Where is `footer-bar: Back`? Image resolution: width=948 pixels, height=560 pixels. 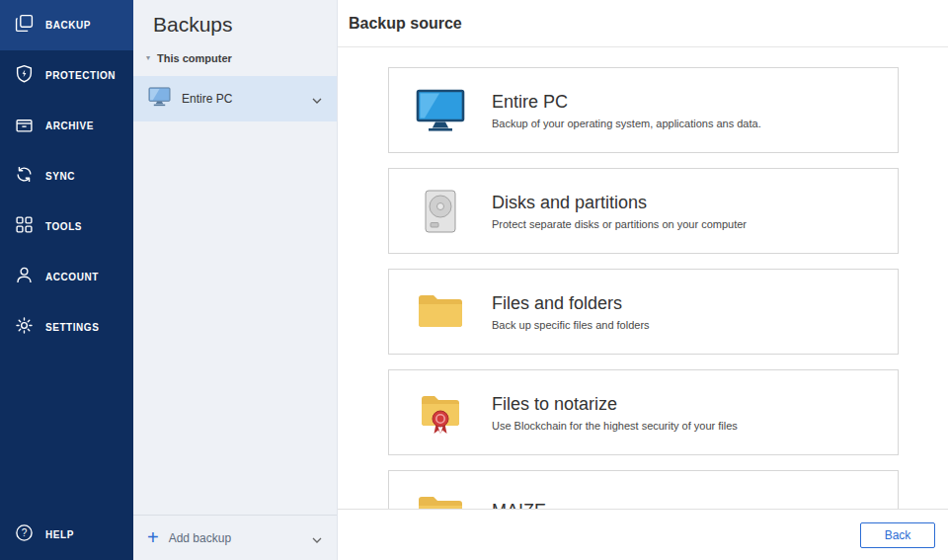
footer-bar: Back is located at coordinates (643, 534).